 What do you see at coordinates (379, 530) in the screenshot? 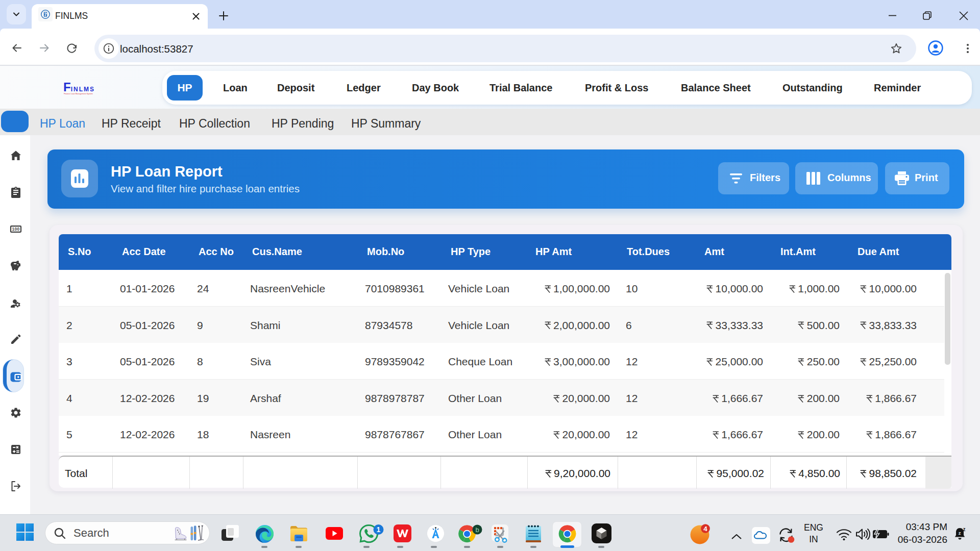
I see `svg-text: 1` at bounding box center [379, 530].